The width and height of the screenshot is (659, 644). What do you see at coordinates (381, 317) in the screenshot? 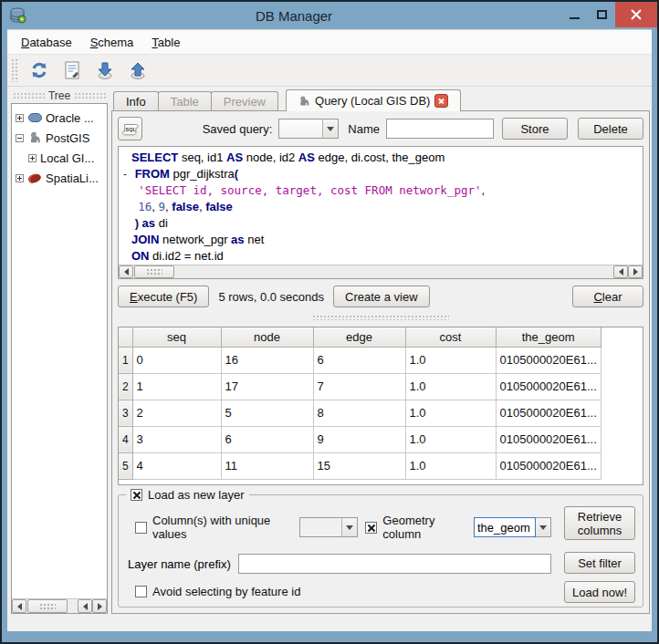
I see `splitter-handle` at bounding box center [381, 317].